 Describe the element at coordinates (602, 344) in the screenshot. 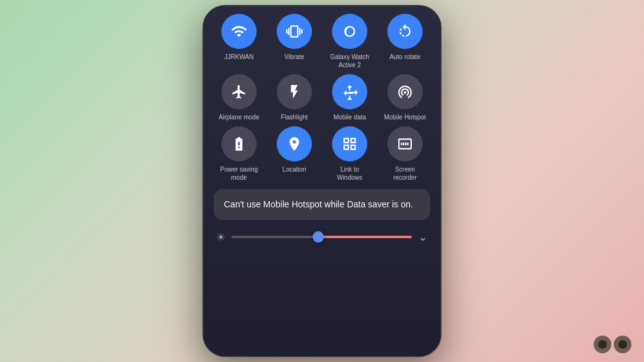

I see `watermark-circle-left` at that location.